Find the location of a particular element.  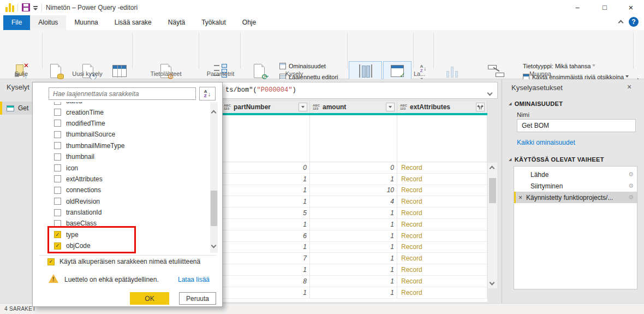

applied-steps-section-header: ◢ KÄYTÖSSÄ OLEVAT VAIHEET is located at coordinates (557, 159).